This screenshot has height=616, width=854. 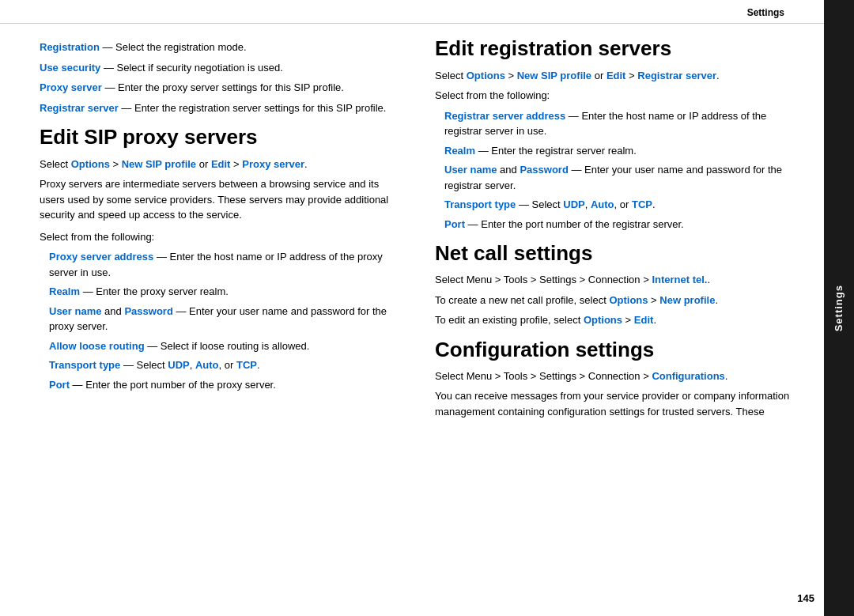 I want to click on link-edit-sip: Edit, so click(x=221, y=164).